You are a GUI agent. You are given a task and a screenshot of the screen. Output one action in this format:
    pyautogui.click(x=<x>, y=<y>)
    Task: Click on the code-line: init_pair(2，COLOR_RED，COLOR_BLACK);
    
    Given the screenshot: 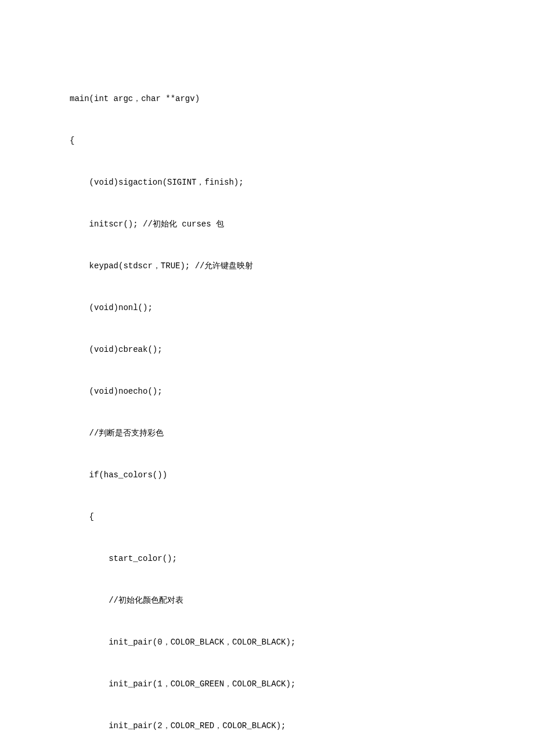 What is the action you would take?
    pyautogui.click(x=267, y=726)
    